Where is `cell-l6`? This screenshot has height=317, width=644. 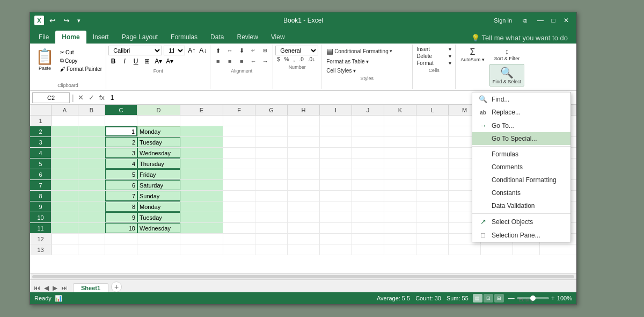 cell-l6 is located at coordinates (433, 174).